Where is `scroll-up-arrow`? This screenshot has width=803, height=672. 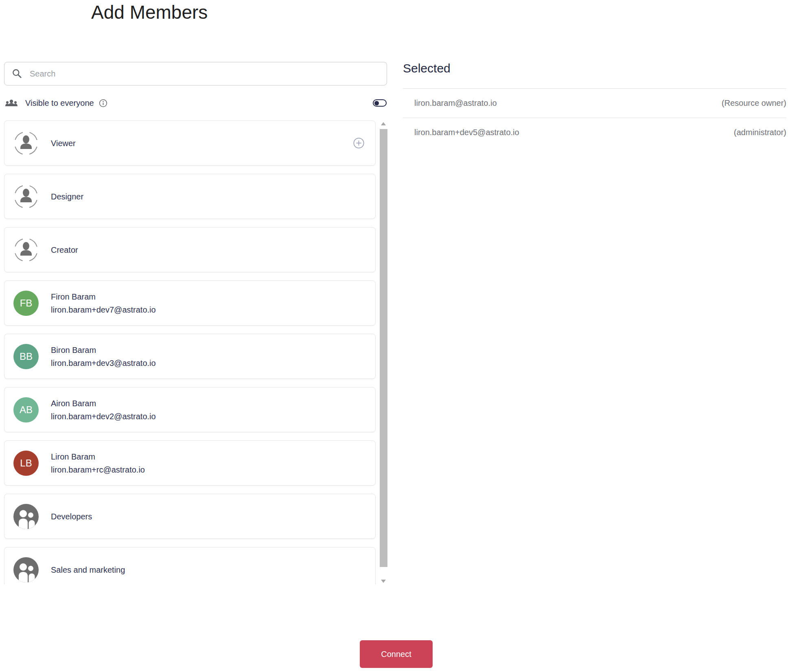 scroll-up-arrow is located at coordinates (383, 124).